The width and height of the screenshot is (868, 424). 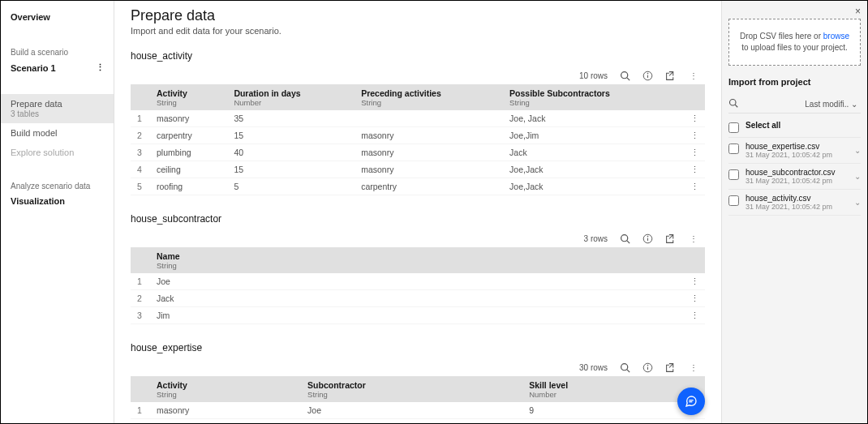 I want to click on sidebar: Overview Build a scenario Scenario 1 ⋮ P…, so click(x=58, y=212).